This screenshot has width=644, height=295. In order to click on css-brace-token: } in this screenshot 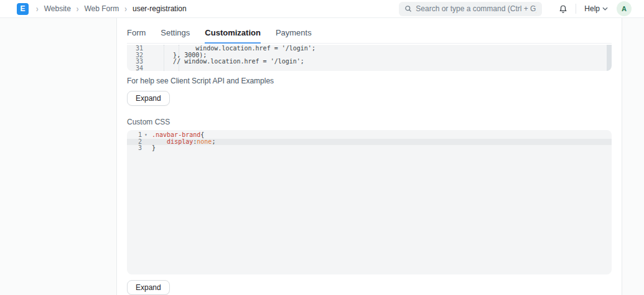, I will do `click(154, 148)`.